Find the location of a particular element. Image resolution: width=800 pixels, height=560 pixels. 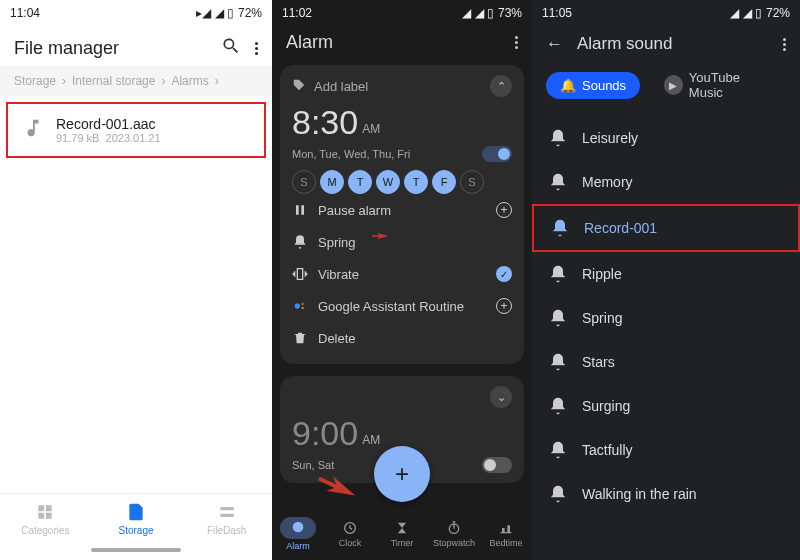

status-time: 11:04 is located at coordinates (25, 13).